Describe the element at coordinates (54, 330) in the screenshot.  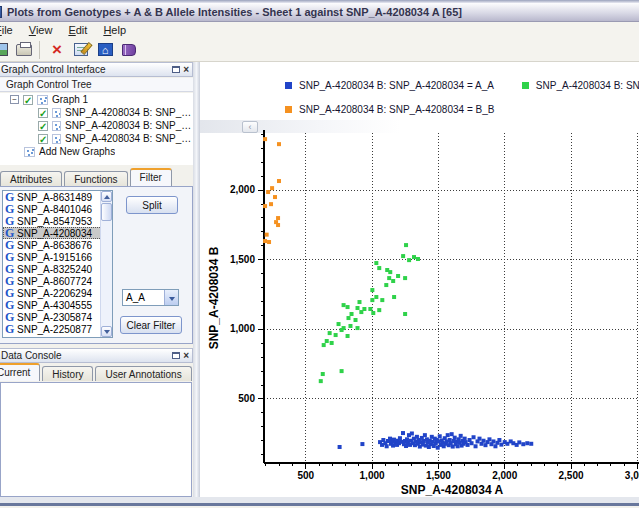
I see `snp-id-label: SNP_A-2250877` at that location.